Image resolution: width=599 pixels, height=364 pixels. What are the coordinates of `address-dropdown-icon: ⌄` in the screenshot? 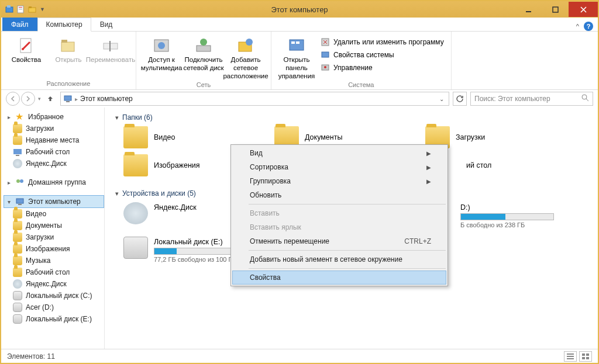 It's located at (442, 99).